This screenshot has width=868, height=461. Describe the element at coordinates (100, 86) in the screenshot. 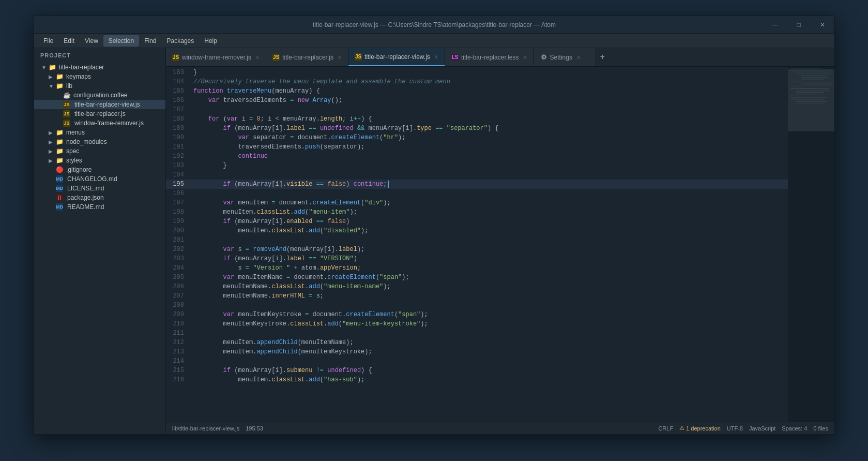

I see `sidebar-item-lib: ▼ 📁 lib` at that location.